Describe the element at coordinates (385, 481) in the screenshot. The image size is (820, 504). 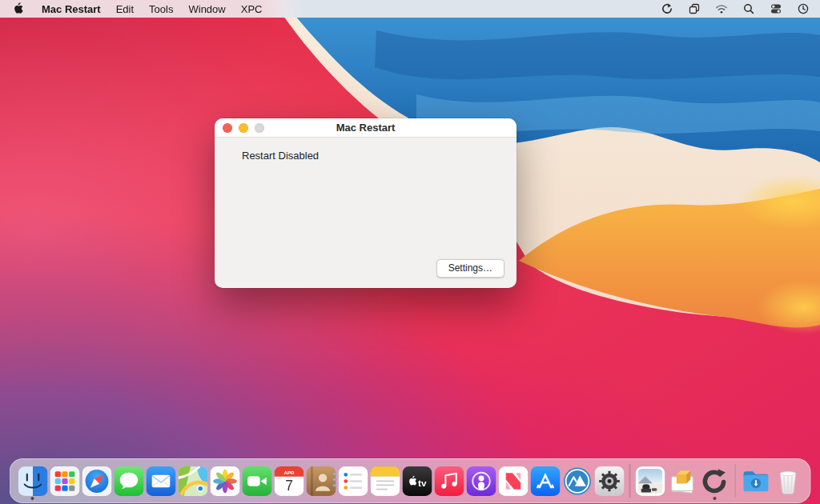
I see `dock-notes` at that location.